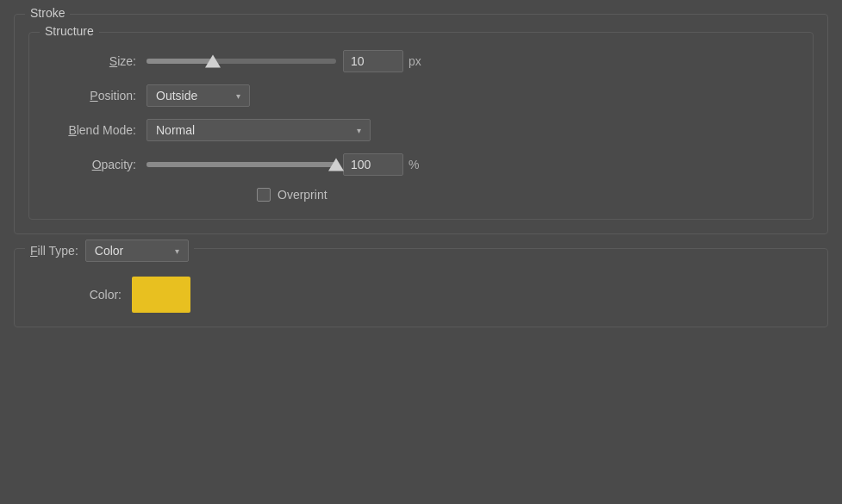  I want to click on size-label: Size:, so click(95, 61).